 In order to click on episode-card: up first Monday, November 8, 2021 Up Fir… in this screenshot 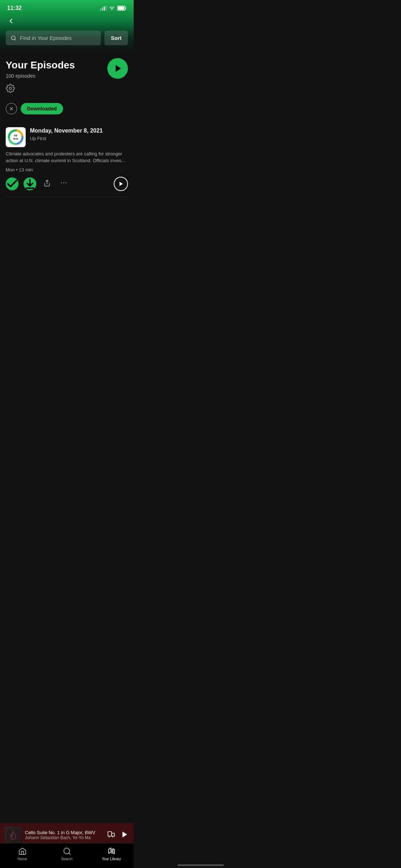, I will do `click(67, 159)`.